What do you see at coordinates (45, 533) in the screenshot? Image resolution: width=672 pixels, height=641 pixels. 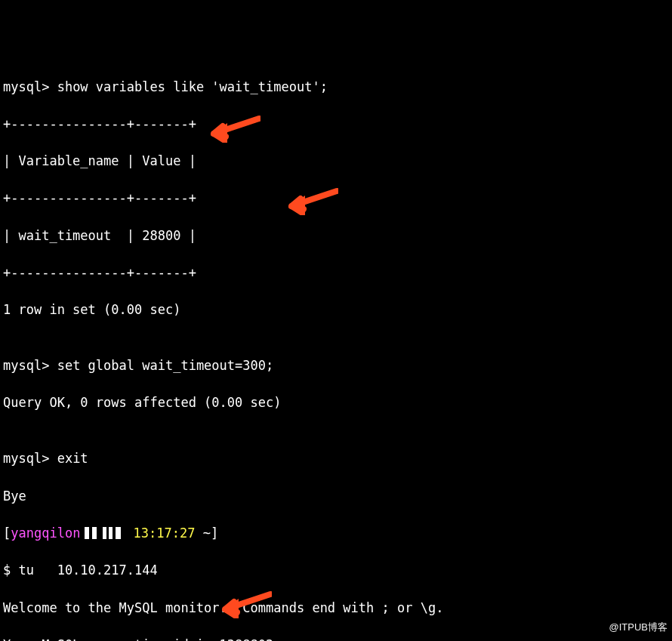 I see `shell-user: yangqilon` at bounding box center [45, 533].